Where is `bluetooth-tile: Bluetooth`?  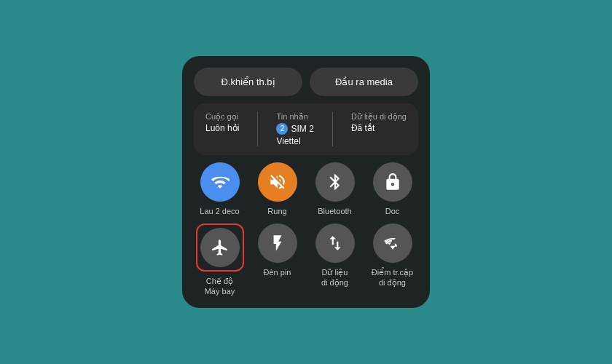
bluetooth-tile: Bluetooth is located at coordinates (335, 189).